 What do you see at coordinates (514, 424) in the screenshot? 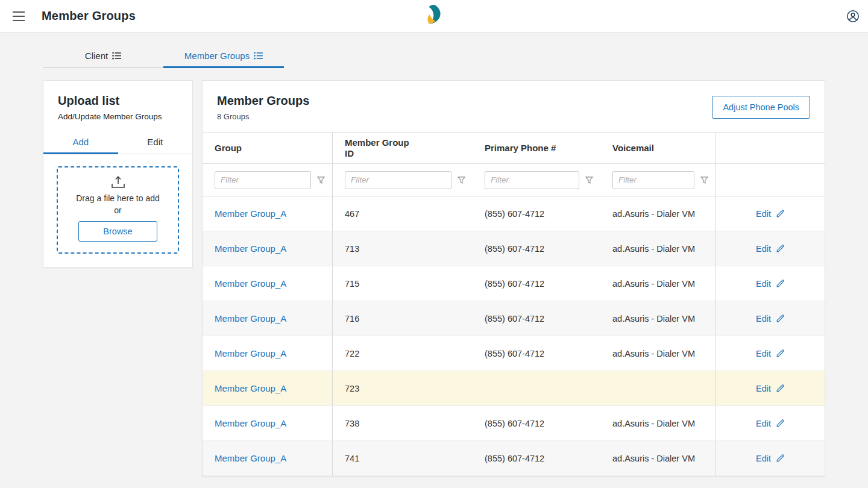
I see `table-row: Member Group_A 738 (855) 607-4712 ad.Asu…` at bounding box center [514, 424].